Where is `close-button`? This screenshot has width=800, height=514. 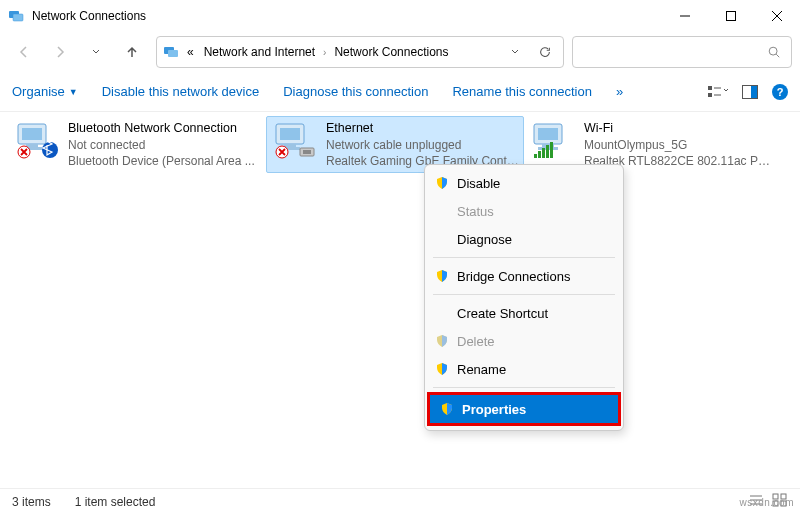
close-button is located at coordinates (777, 16).